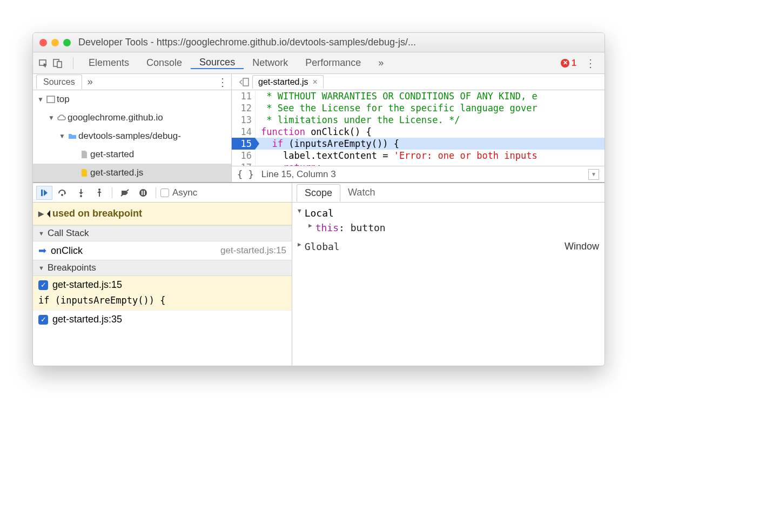 This screenshot has height=532, width=759. What do you see at coordinates (88, 320) in the screenshot?
I see `breakpoint-label: get-started.js:35` at bounding box center [88, 320].